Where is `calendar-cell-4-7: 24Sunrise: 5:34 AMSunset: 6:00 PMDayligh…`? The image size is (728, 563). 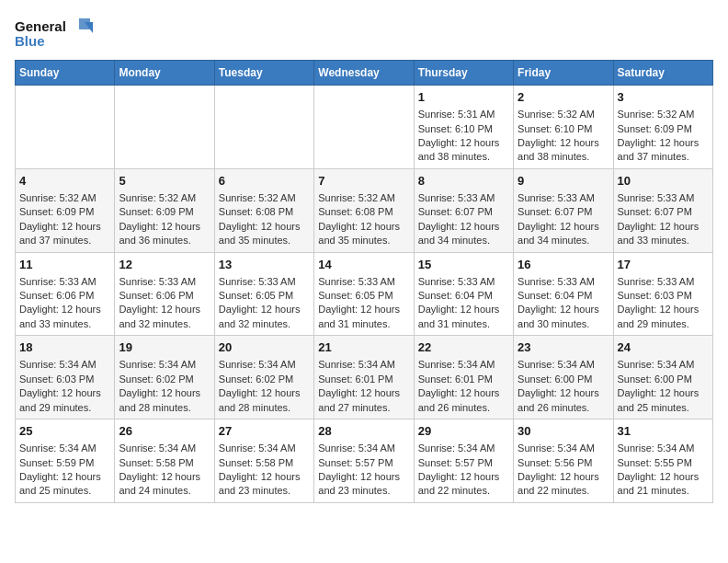 calendar-cell-4-7: 24Sunrise: 5:34 AMSunset: 6:00 PMDayligh… is located at coordinates (663, 377).